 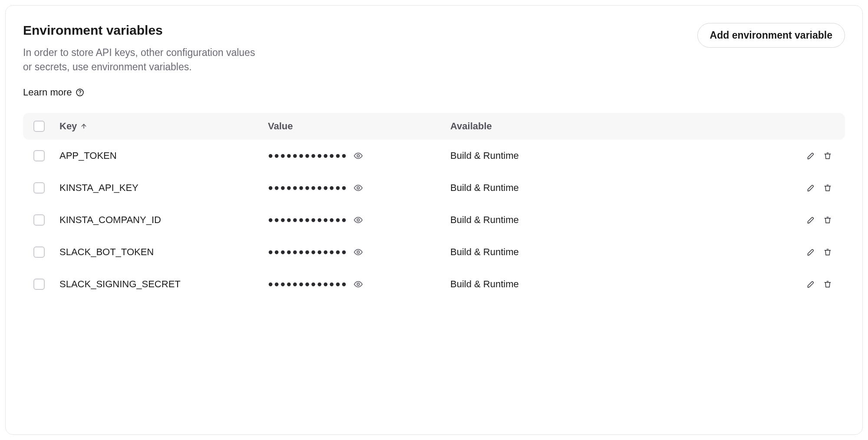 What do you see at coordinates (80, 92) in the screenshot?
I see `help-circle-icon` at bounding box center [80, 92].